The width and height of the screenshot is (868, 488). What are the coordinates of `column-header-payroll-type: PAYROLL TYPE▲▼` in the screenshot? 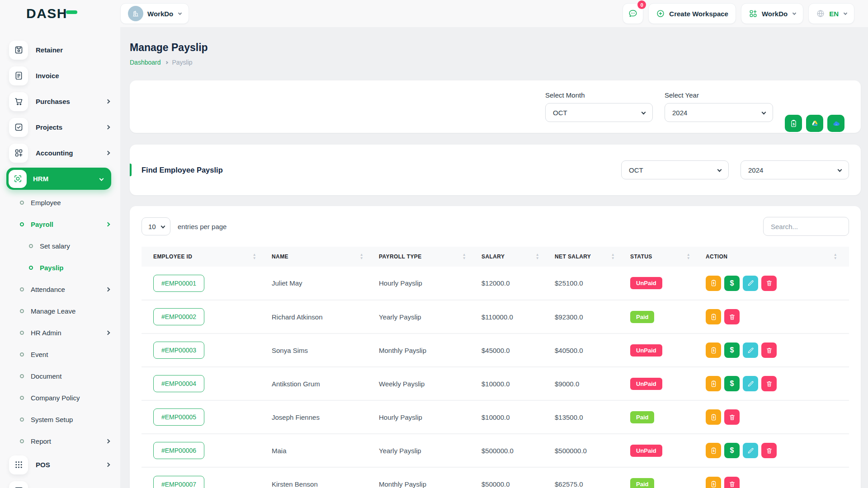 It's located at (427, 257).